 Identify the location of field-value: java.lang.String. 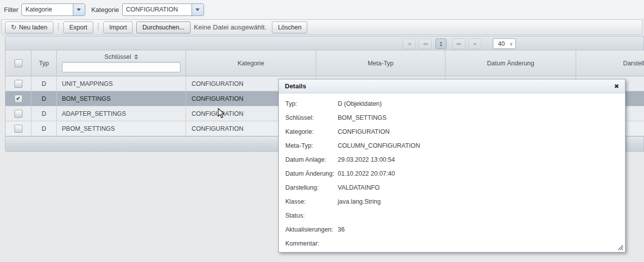
(359, 202).